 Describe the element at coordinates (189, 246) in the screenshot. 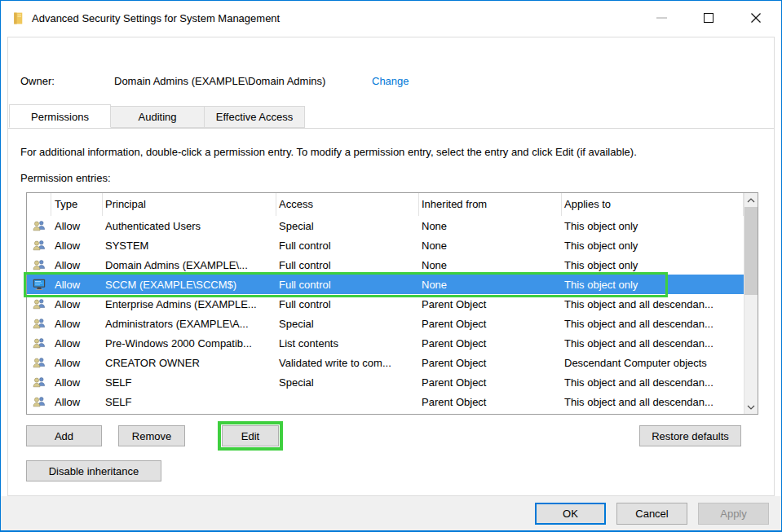

I see `cell-principal: SYSTEM` at that location.